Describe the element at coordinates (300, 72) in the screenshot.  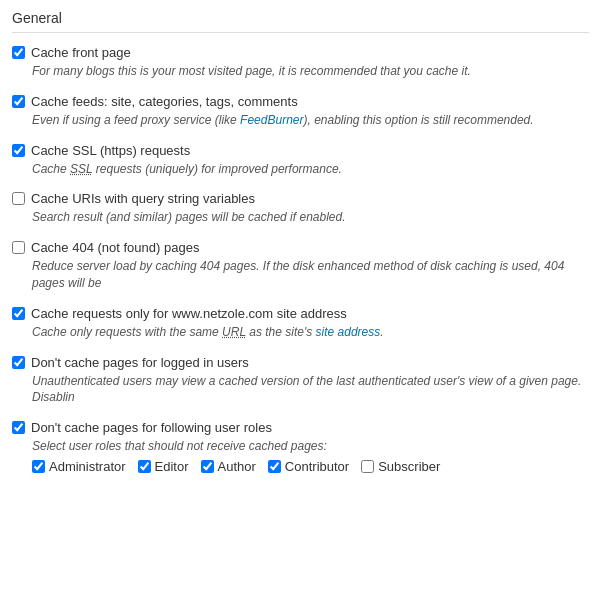
I see `cache-front-page-desc: For many blogs this is your most visited…` at that location.